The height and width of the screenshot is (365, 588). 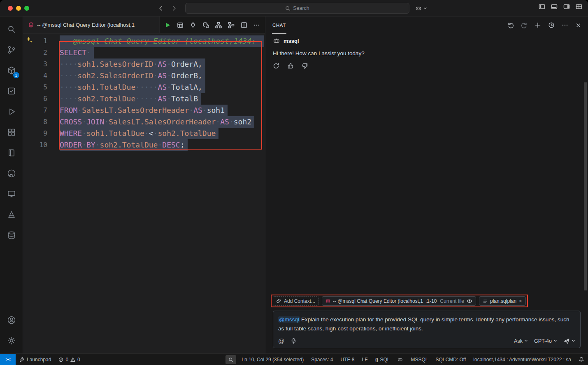 I want to click on sqlcmd-status: SQLCMD: Off, so click(x=451, y=359).